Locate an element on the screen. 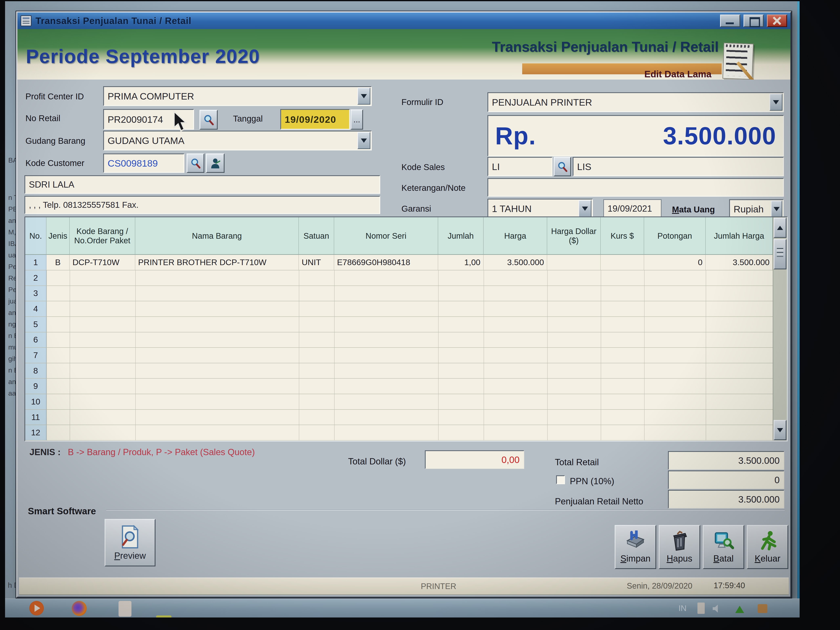 This screenshot has height=630, width=840. simpan-button: Simpan is located at coordinates (636, 547).